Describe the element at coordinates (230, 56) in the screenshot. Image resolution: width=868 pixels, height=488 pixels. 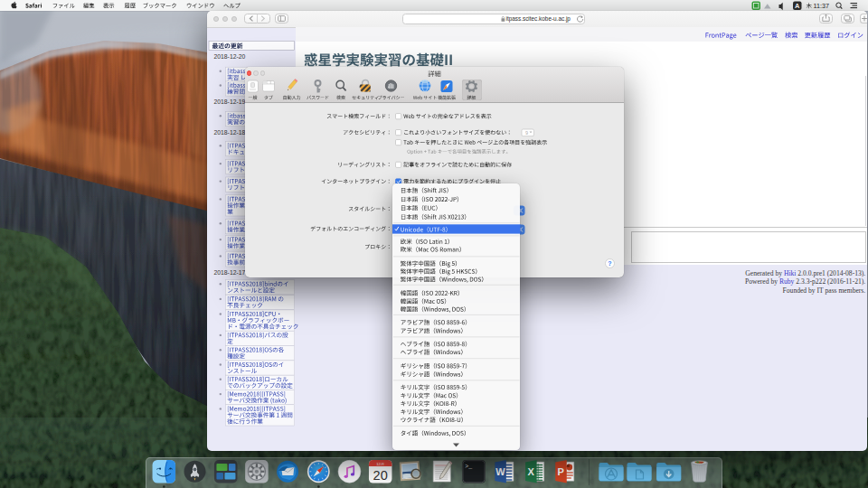
I see `svg-text: 2018-12-20` at that location.